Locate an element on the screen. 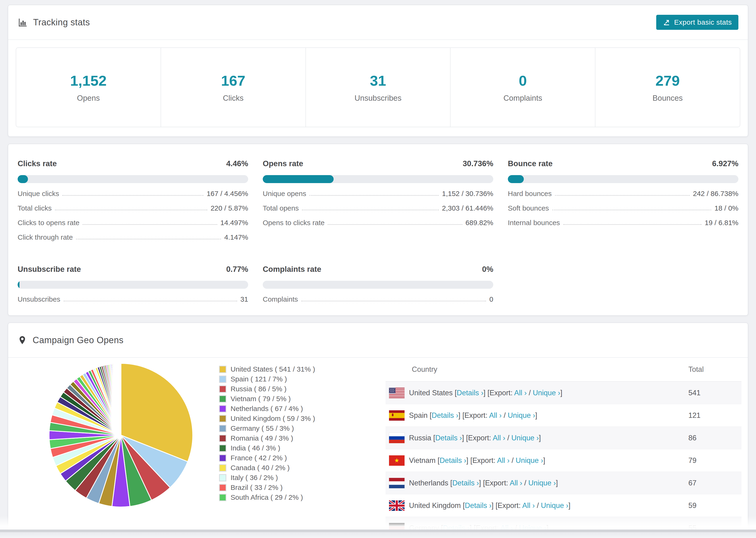 This screenshot has height=538, width=756. progress-bar is located at coordinates (133, 179).